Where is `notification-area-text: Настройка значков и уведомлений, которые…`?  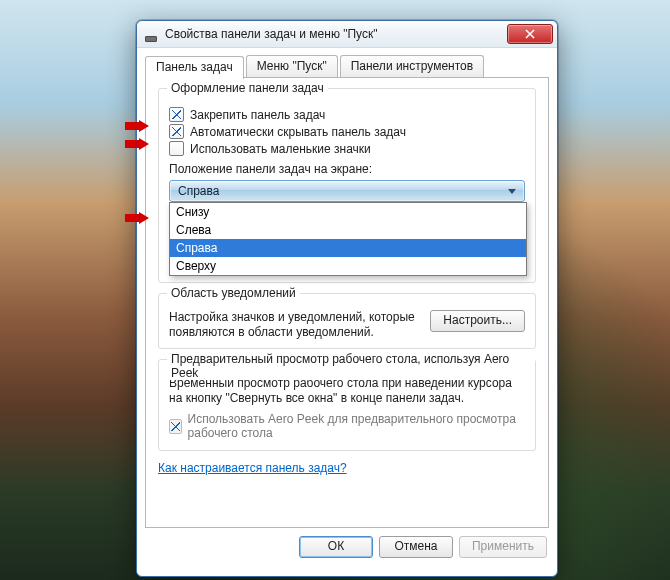
notification-area-text: Настройка значков и уведомлений, которые… is located at coordinates (294, 325).